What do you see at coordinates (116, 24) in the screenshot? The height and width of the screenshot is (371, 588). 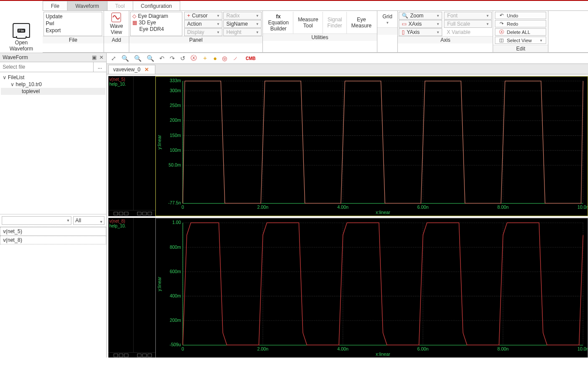 I see `wave-view-button: Wave View` at bounding box center [116, 24].